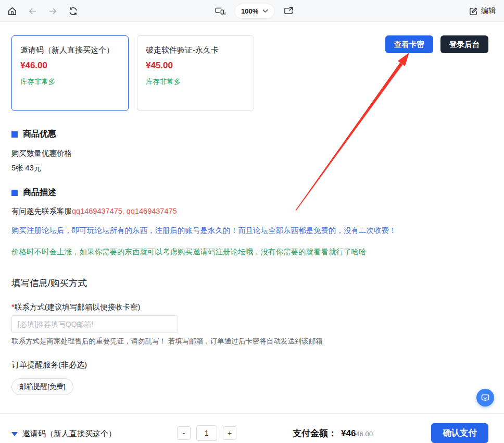 The width and height of the screenshot is (504, 443). I want to click on home-icon, so click(12, 11).